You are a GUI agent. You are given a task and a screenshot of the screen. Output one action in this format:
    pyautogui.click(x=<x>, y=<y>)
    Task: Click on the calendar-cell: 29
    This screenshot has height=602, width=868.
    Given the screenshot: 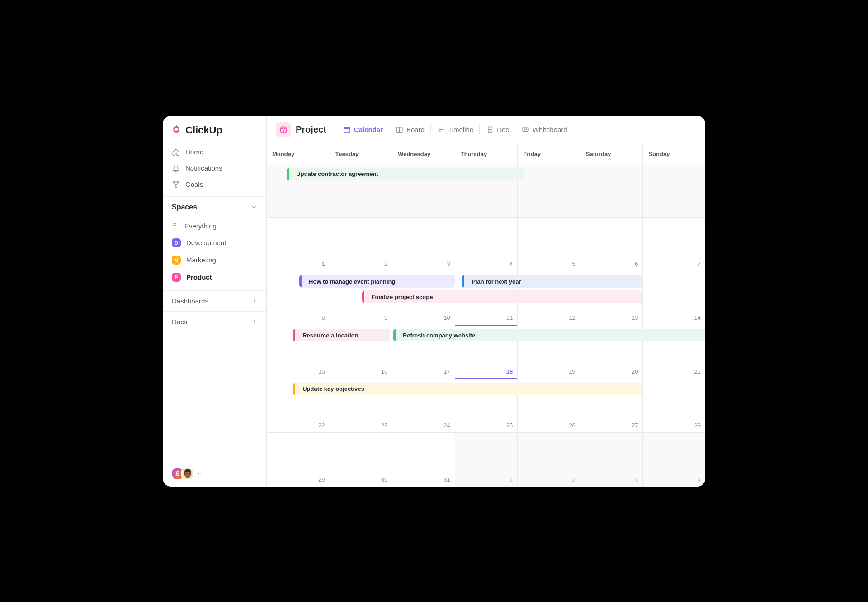 What is the action you would take?
    pyautogui.click(x=298, y=460)
    